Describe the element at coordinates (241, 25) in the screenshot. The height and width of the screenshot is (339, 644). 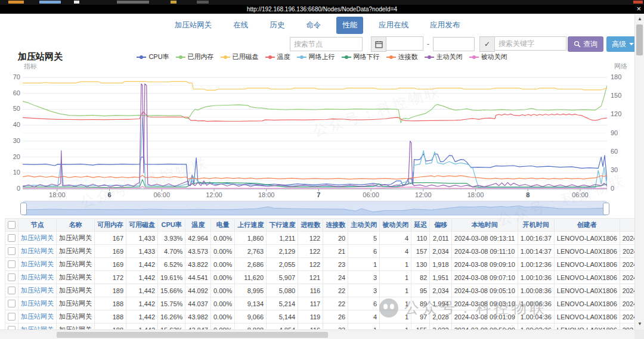
I see `tab-在线: 在线` at that location.